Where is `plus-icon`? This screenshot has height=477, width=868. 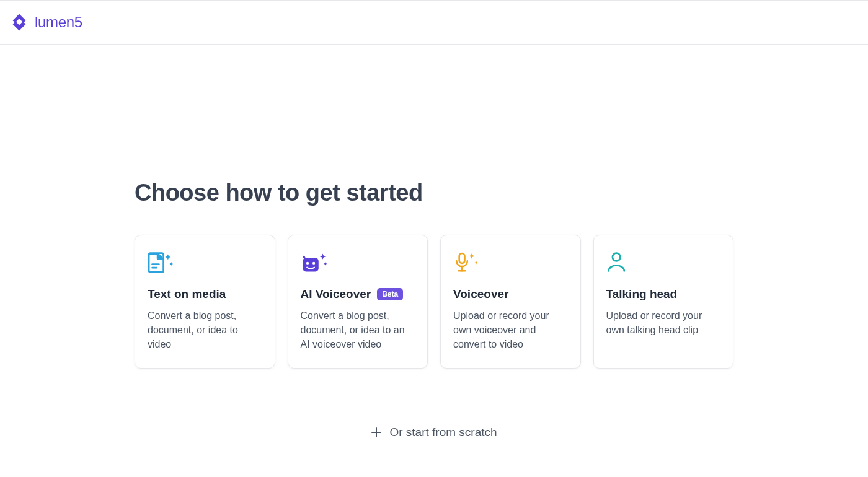
plus-icon is located at coordinates (376, 432).